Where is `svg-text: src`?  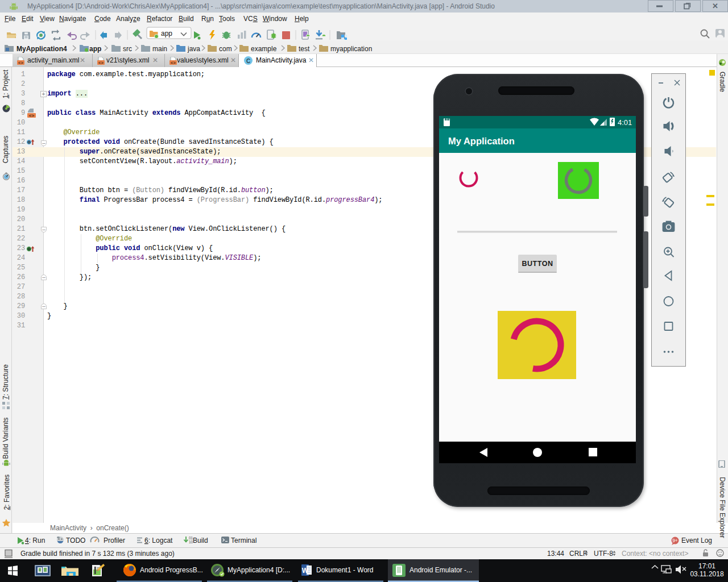 svg-text: src is located at coordinates (127, 49).